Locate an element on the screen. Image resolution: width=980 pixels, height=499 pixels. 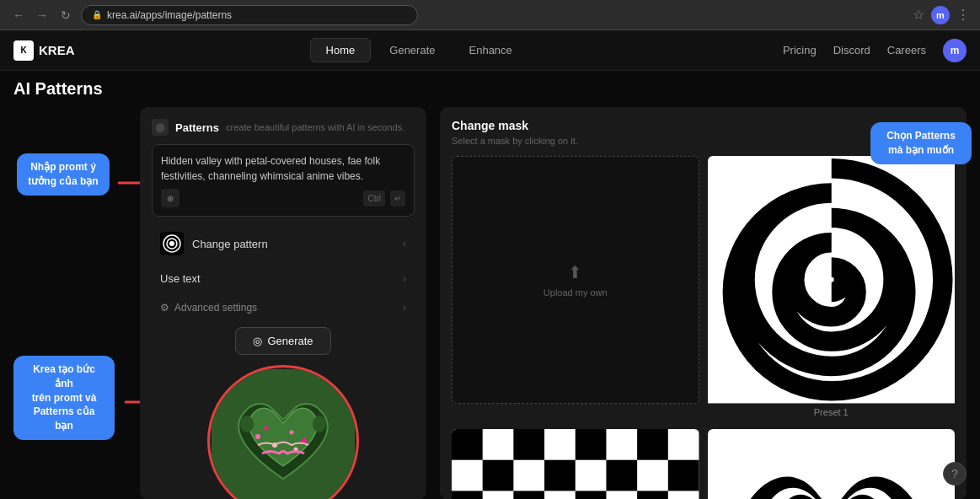
heart-svg is located at coordinates (832, 464).